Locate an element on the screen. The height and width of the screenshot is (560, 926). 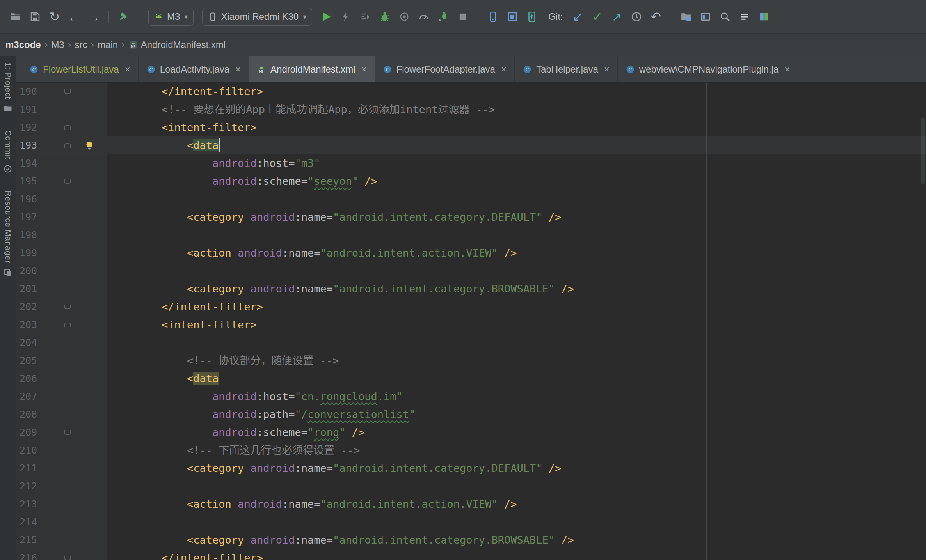
open-project-button is located at coordinates (16, 17).